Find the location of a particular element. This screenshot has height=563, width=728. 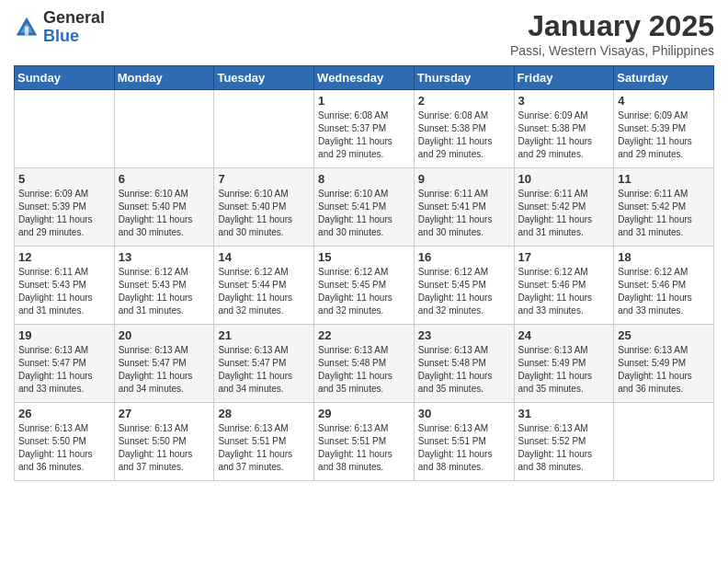

logo: General Blue is located at coordinates (59, 28).